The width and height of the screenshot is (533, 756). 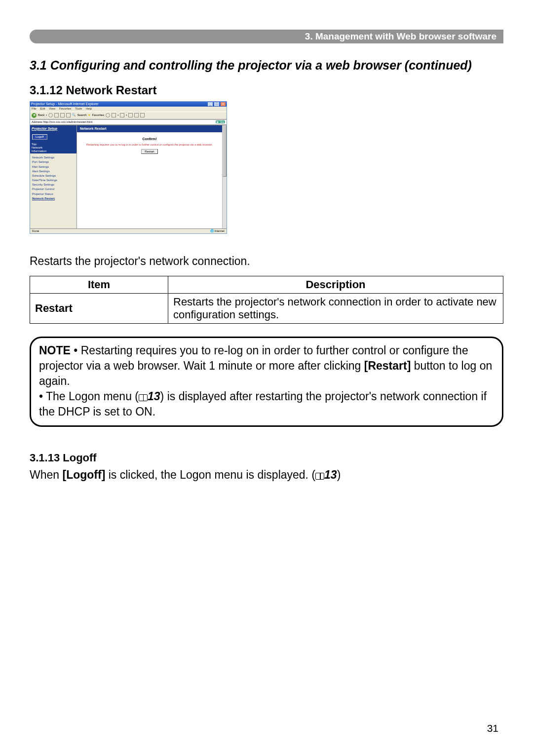 What do you see at coordinates (149, 151) in the screenshot?
I see `restart-button: Restart` at bounding box center [149, 151].